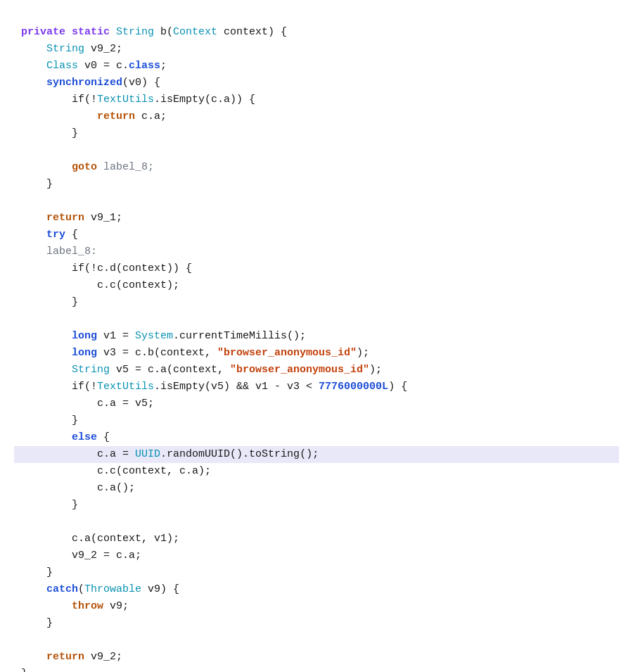  What do you see at coordinates (59, 235) in the screenshot?
I see `token-kw-blue: try` at bounding box center [59, 235].